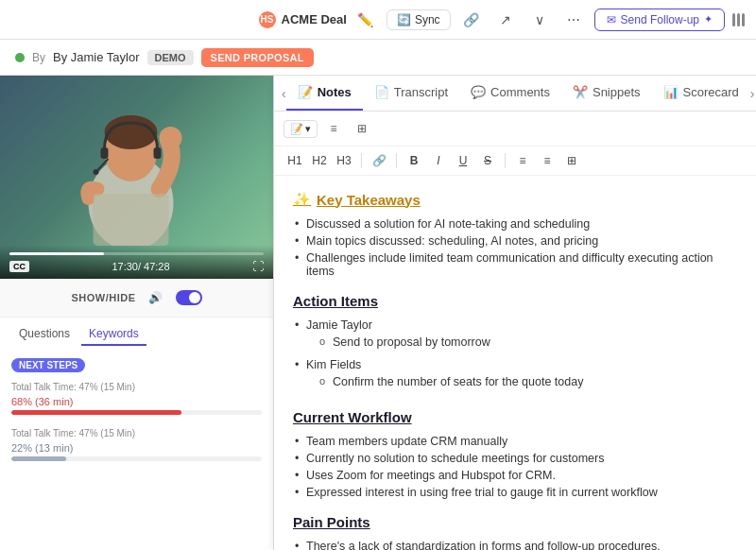  I want to click on send-followup-button: ✉ Send Follow-up ✦, so click(660, 20).